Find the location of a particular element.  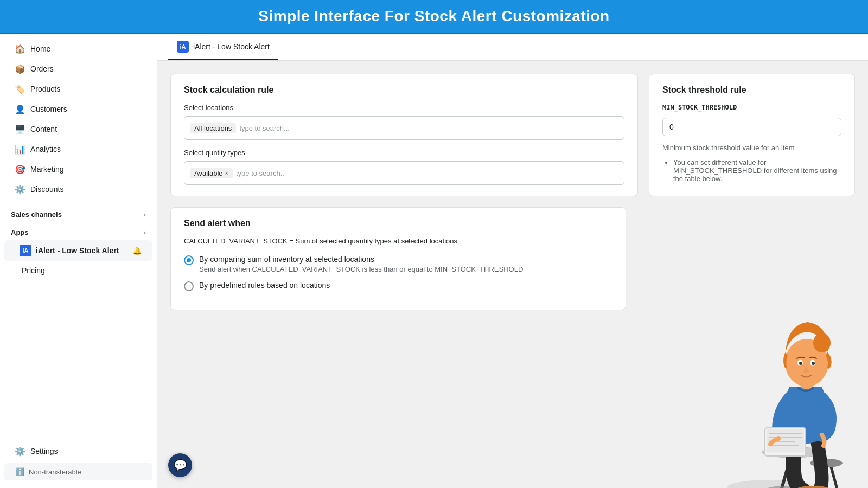

radio-label-1: By comparing sum of inventory at selecte… is located at coordinates (361, 259).